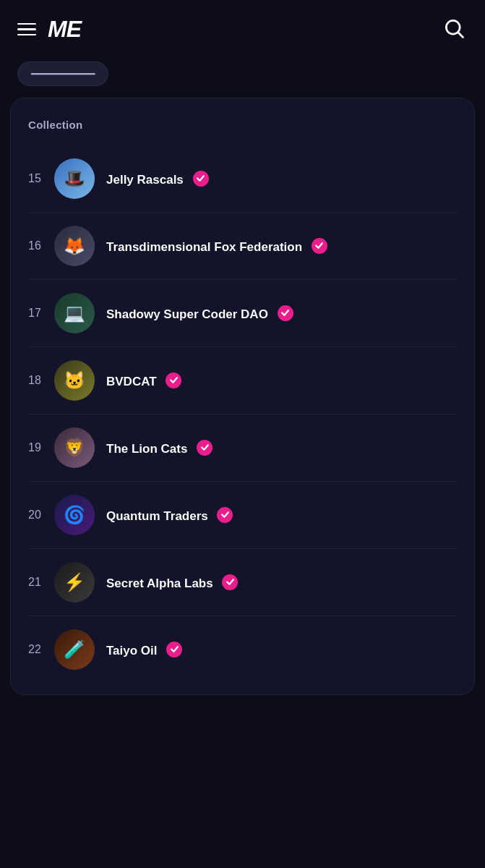 The height and width of the screenshot is (868, 485). Describe the element at coordinates (74, 246) in the screenshot. I see `collection-avatar: 🦊` at that location.